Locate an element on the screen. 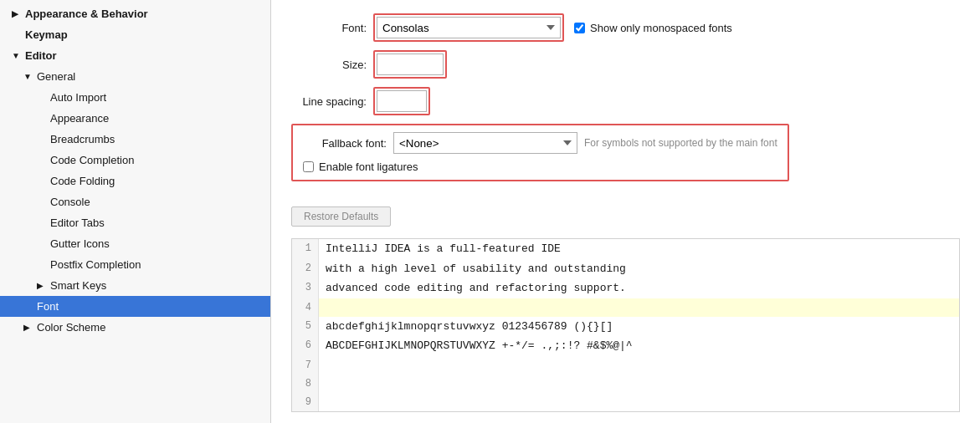  font-label: Font: is located at coordinates (329, 28).